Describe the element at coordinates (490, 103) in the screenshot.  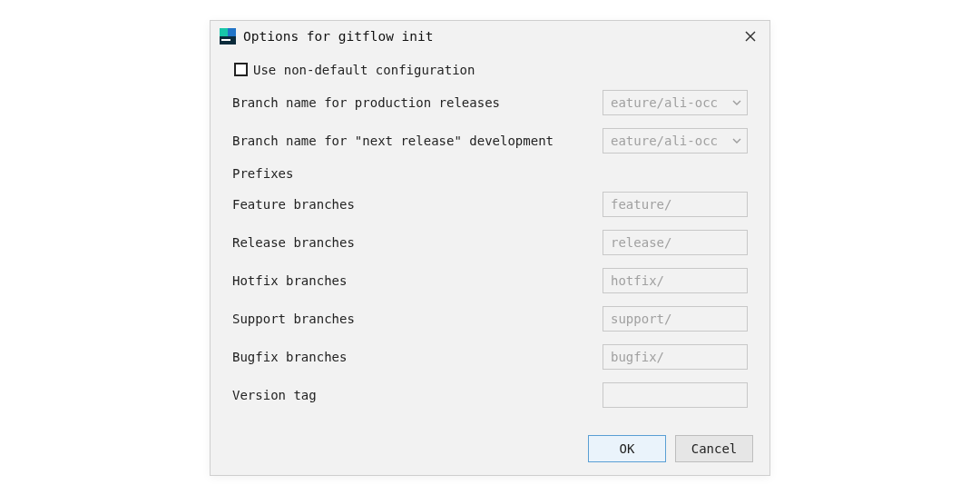
I see `production-branch-row: Branch name for production releases eatu…` at that location.